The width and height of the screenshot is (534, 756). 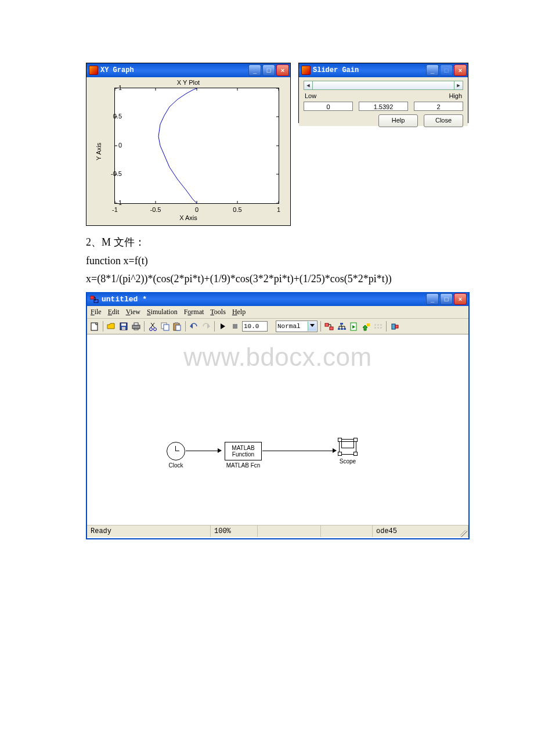 I want to click on slider-left-arrow: ◄, so click(x=308, y=85).